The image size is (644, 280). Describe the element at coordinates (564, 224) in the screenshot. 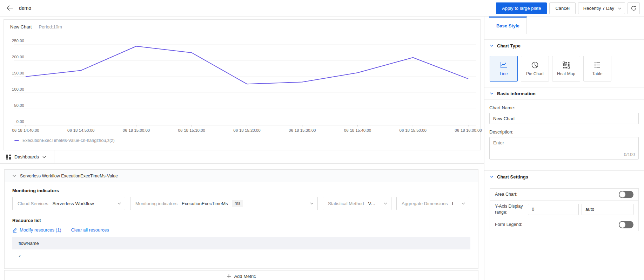

I see `form-legend-row: Form Legend:` at that location.